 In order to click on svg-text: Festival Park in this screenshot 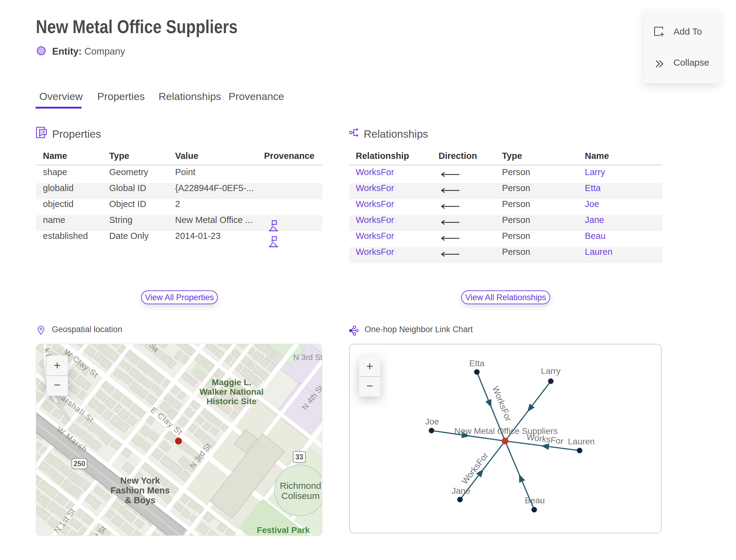, I will do `click(283, 530)`.